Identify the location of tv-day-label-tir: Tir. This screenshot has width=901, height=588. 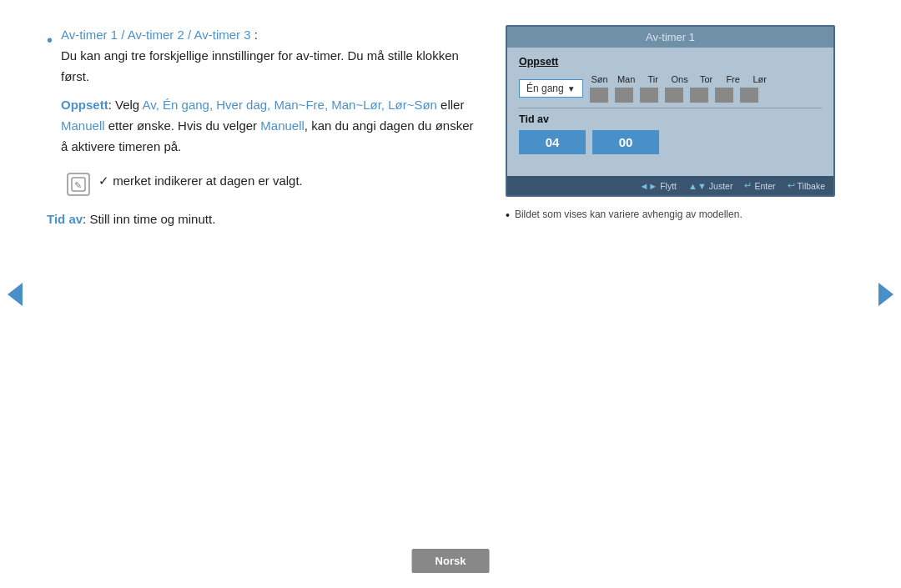
(653, 79).